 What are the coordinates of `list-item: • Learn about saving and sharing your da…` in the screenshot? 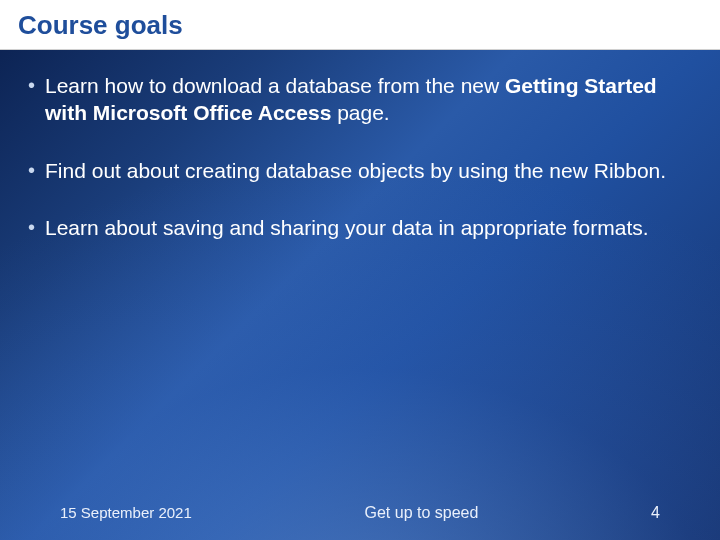 It's located at (360, 228).